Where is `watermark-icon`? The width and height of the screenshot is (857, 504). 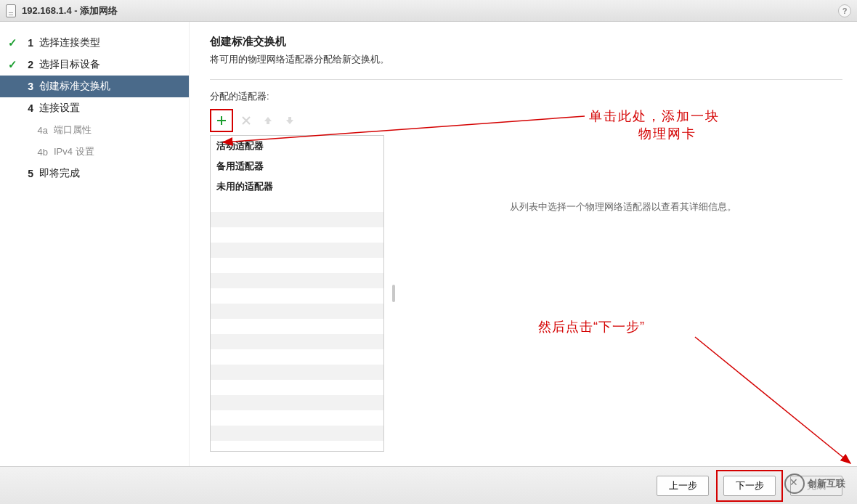
watermark-icon is located at coordinates (795, 484).